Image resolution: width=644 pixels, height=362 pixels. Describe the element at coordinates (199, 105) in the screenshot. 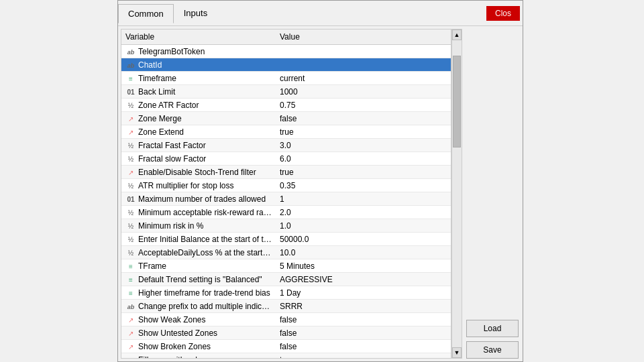

I see `variable-cell: ½Zone ATR Factor` at that location.